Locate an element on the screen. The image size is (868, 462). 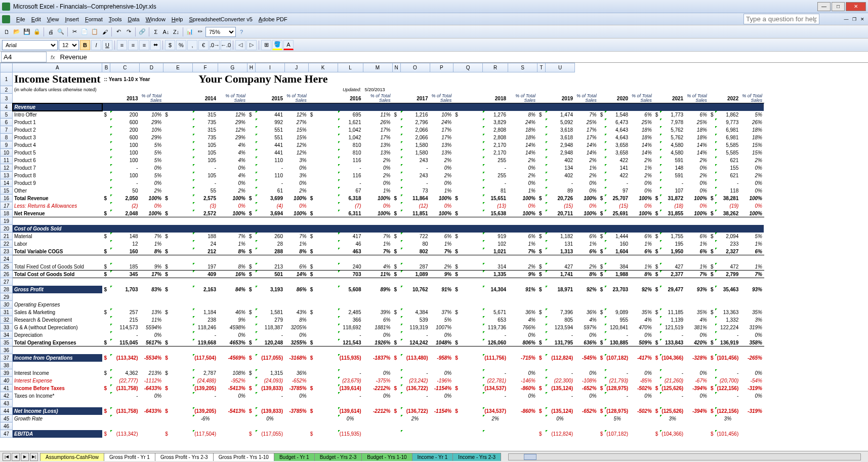
font-color-button: A is located at coordinates (288, 45).